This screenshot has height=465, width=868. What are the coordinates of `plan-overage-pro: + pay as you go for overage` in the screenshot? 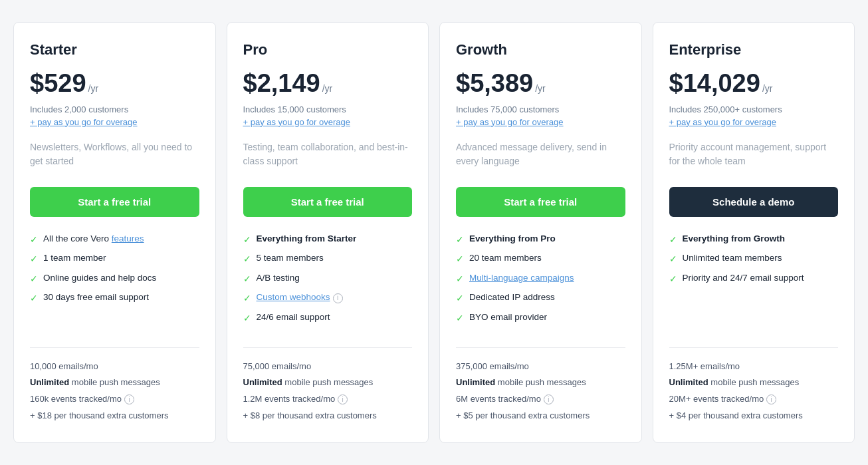 It's located at (328, 122).